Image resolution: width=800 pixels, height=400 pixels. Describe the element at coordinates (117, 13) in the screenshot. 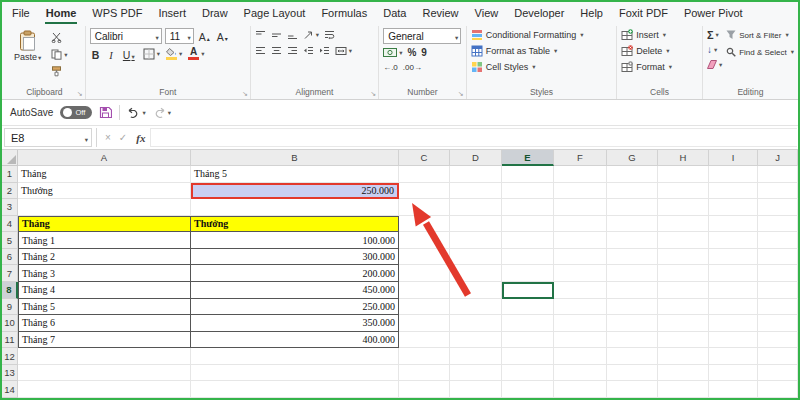

I see `tab-wps-pdf: WPS PDF` at that location.